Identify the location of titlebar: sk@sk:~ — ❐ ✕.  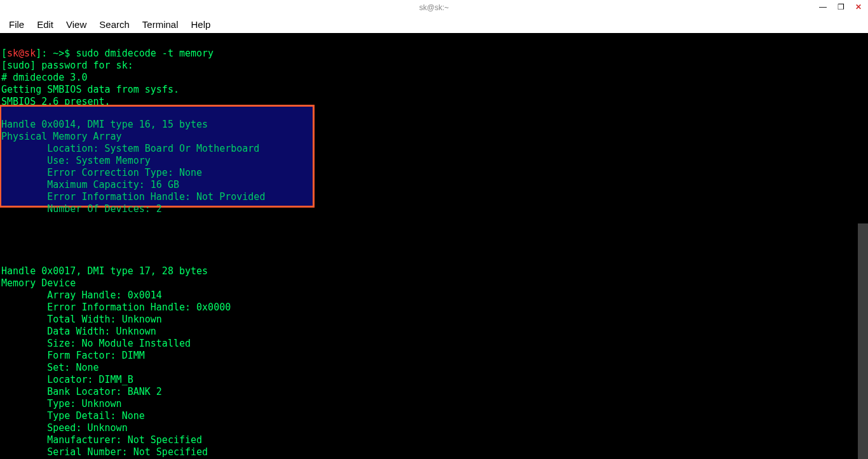
(434, 8).